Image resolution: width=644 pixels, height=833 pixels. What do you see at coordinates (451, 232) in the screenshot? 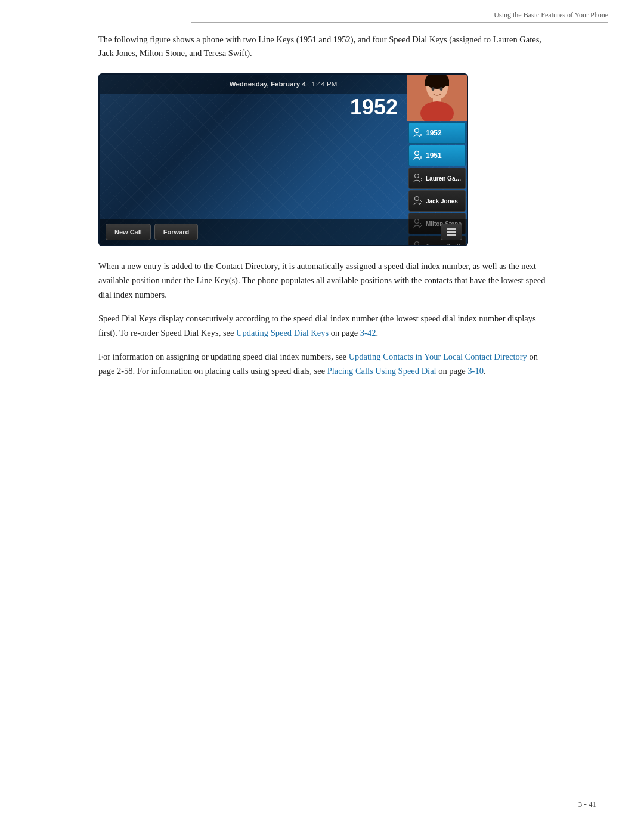
I see `menu-button` at bounding box center [451, 232].